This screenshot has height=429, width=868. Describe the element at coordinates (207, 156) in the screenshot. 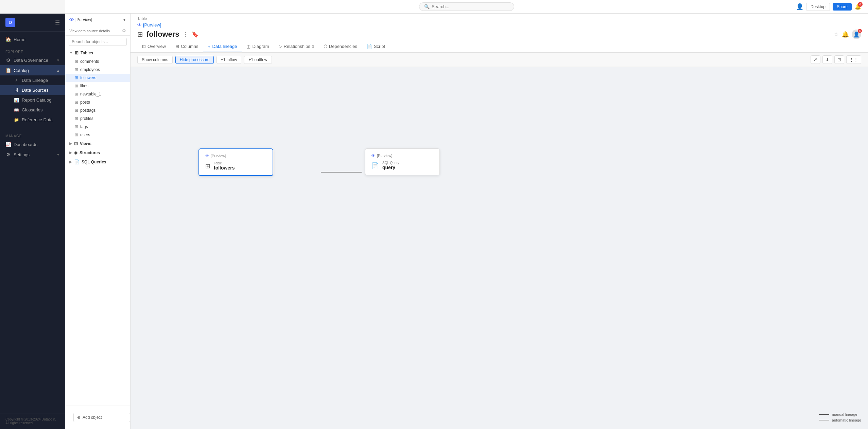

I see `purview-eye-node-icon: 👁` at that location.